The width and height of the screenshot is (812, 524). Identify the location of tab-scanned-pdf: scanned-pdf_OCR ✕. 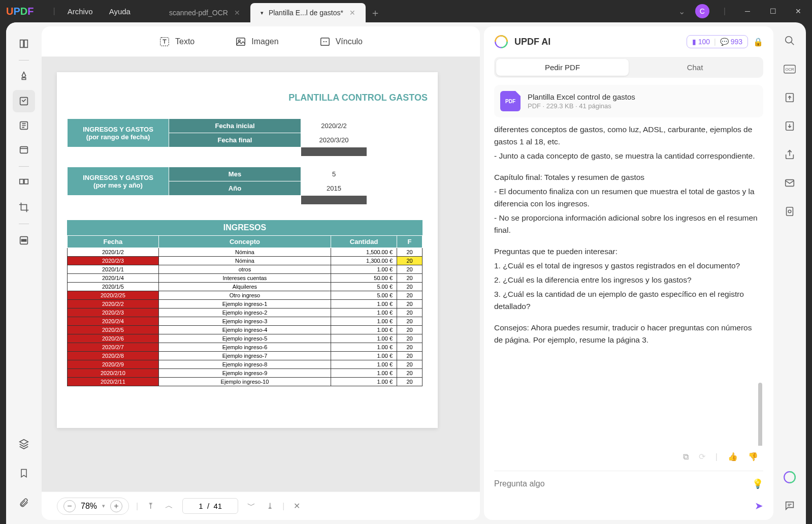
(205, 13).